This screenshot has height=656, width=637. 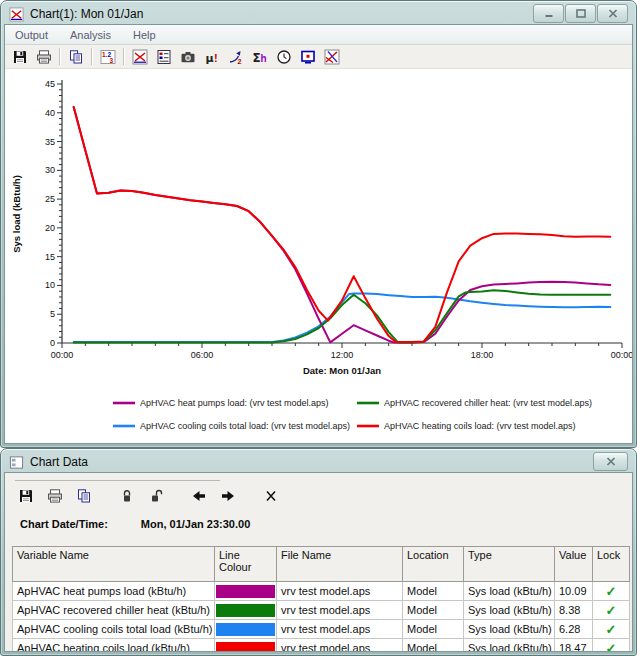 I want to click on legend-label: ApHVAC recovered chiller heat: (vrv test…, so click(x=488, y=403).